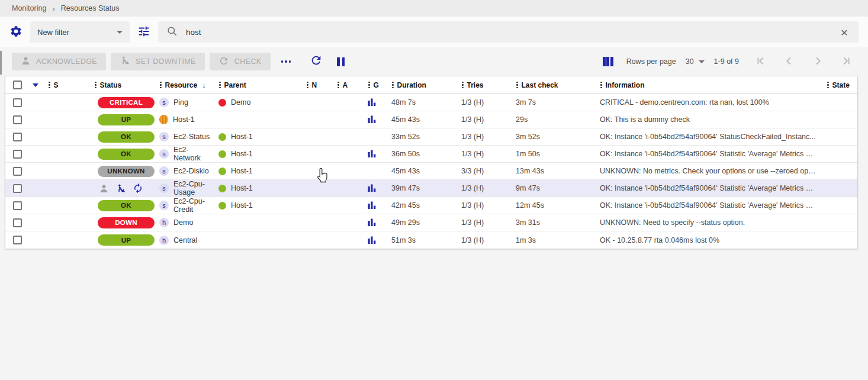  What do you see at coordinates (761, 62) in the screenshot?
I see `first-page-button` at bounding box center [761, 62].